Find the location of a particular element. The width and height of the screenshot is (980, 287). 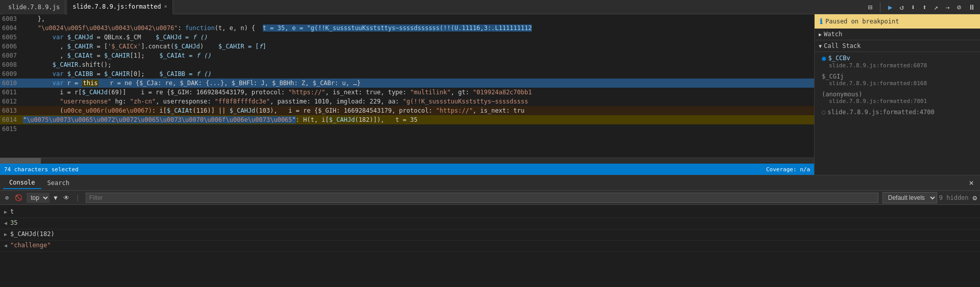

console-line-cahjd: ▶ $_CAHJd(182) is located at coordinates (490, 235).